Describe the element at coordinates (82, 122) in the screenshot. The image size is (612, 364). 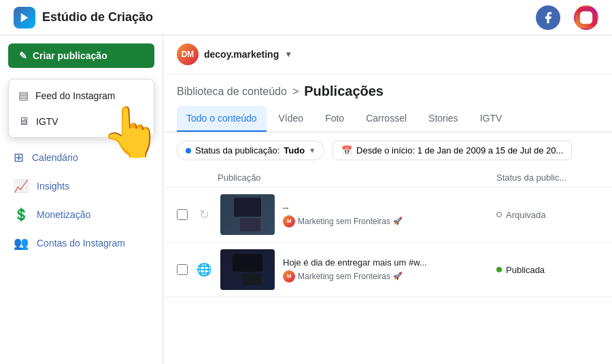
I see `dropdown-item-igtv: 🖥 IGTV` at that location.